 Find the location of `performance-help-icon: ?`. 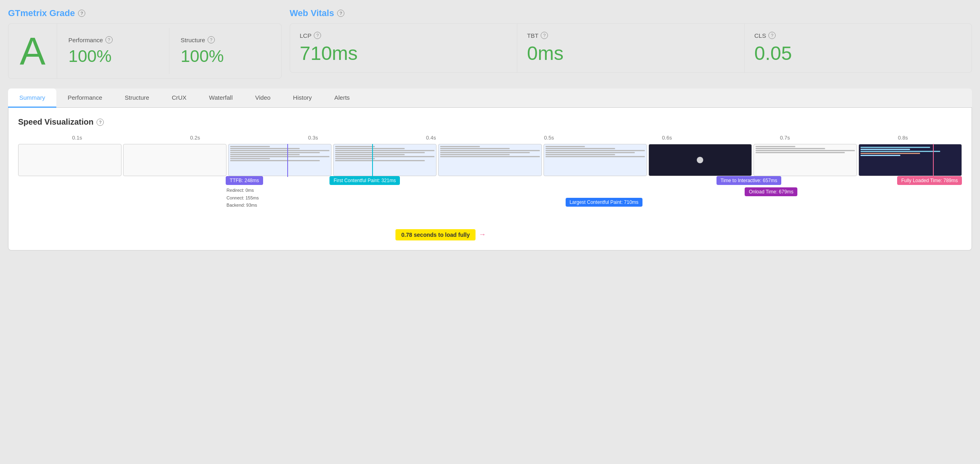

performance-help-icon: ? is located at coordinates (109, 40).